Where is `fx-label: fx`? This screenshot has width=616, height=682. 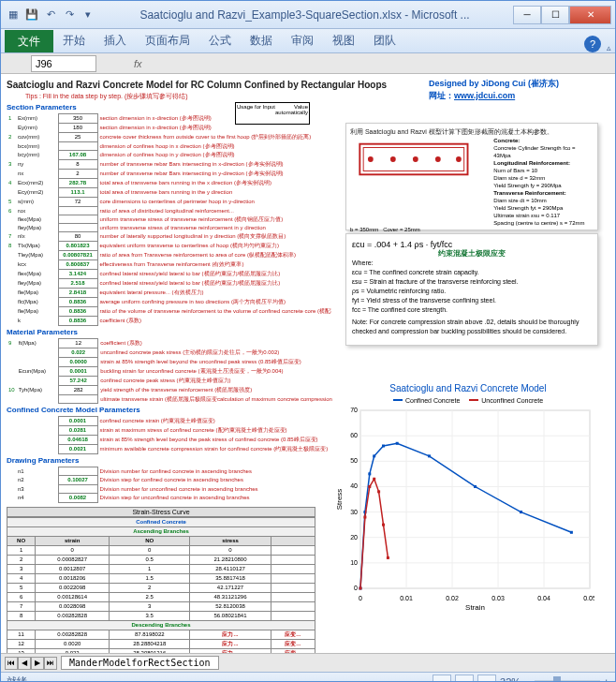 fx-label: fx is located at coordinates (139, 64).